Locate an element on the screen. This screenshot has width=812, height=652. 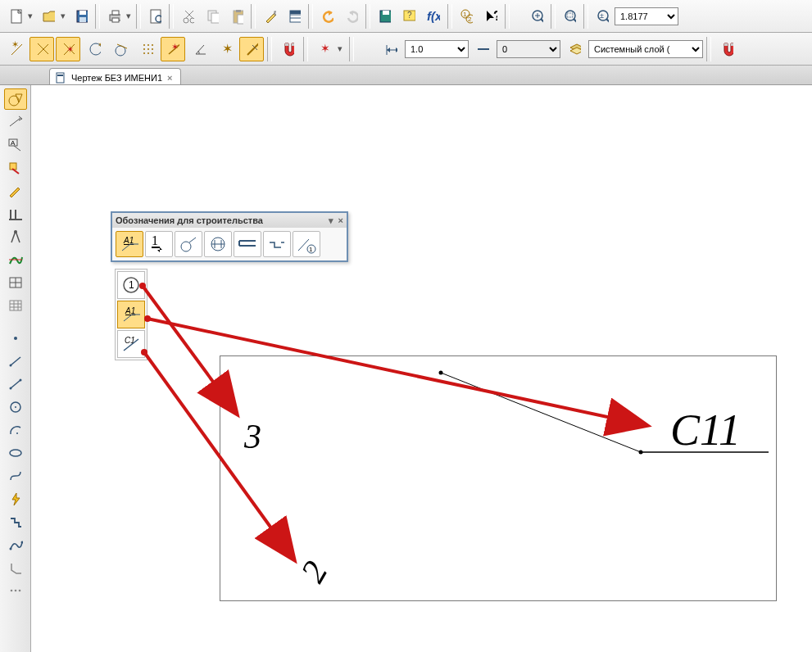
zoom-value-input: 1.8177 is located at coordinates (646, 16).